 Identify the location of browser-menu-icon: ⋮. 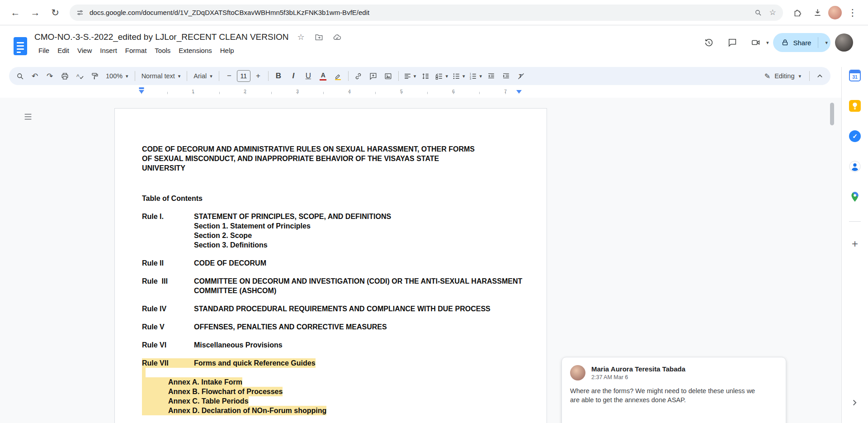
(853, 13).